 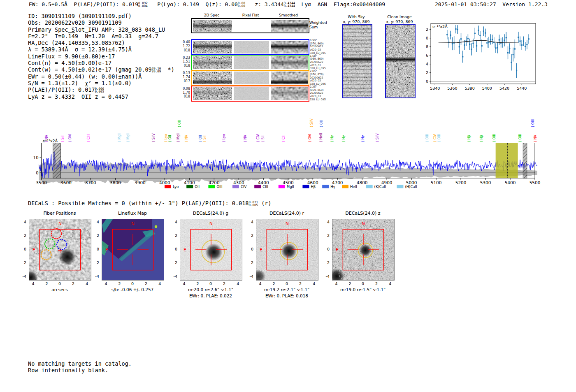 I want to click on fiber-circle-gray, so click(x=84, y=234).